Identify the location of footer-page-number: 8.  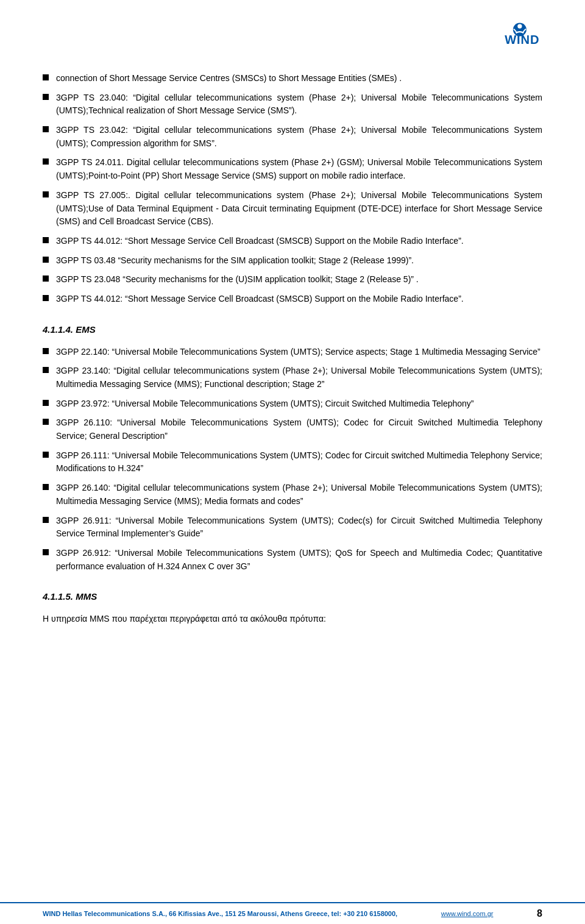
(540, 914).